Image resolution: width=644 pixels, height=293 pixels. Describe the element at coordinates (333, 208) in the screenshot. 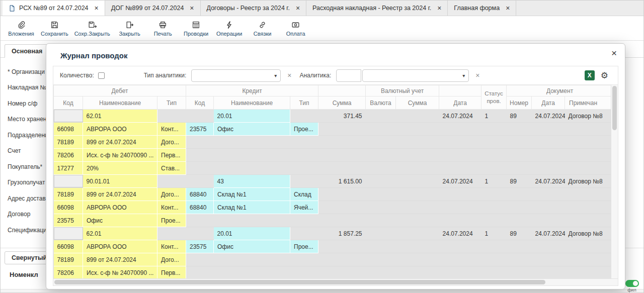

I see `analytics-row: 66098АВРОРА ОООКонт...68840Склад №1Ячей.…` at that location.